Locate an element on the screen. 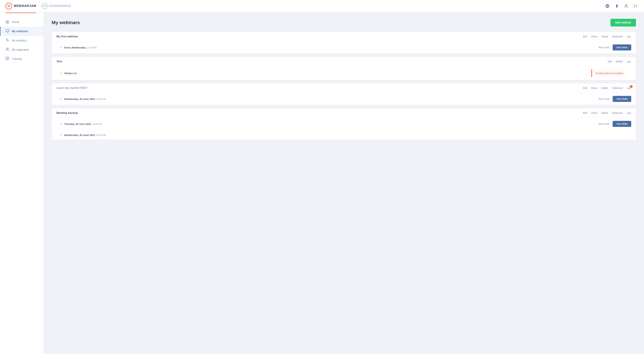 The height and width of the screenshot is (354, 644). webinar4-schedule-2: ✓ Wednesday, 30 June 2021, 4:45 PM is located at coordinates (83, 135).